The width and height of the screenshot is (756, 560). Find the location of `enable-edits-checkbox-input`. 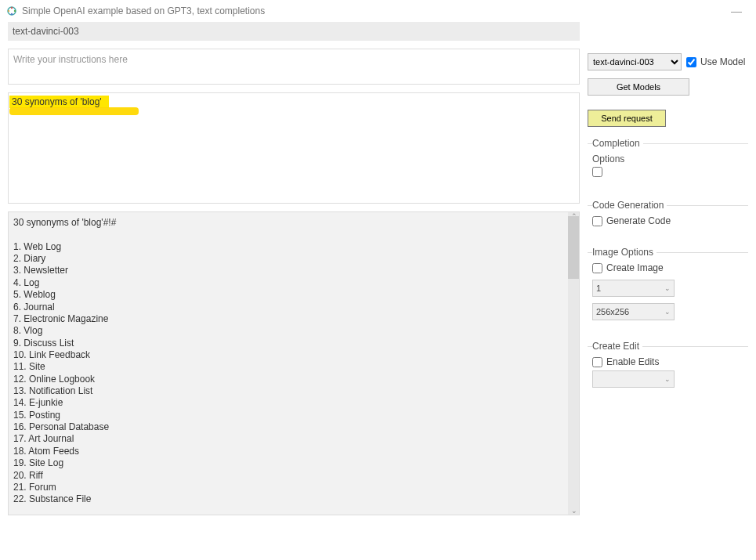

enable-edits-checkbox-input is located at coordinates (597, 362).